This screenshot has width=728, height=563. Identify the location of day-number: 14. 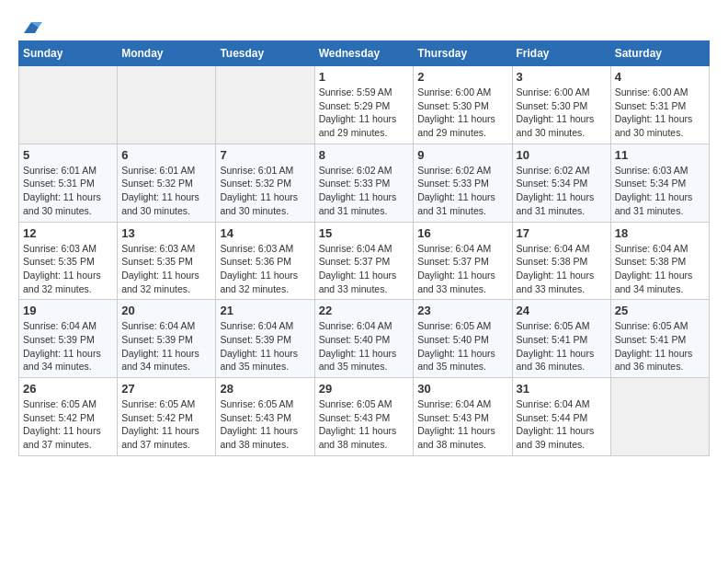
(265, 234).